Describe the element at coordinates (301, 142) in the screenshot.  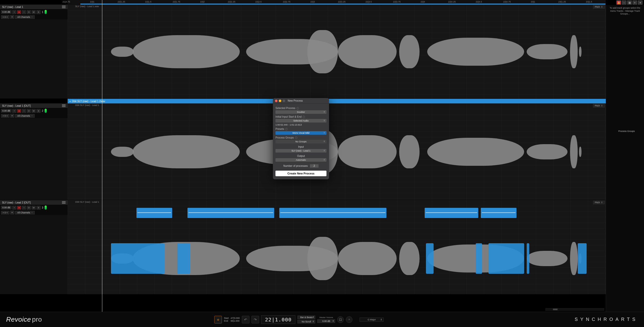
I see `process-groups-select: No Groups` at that location.